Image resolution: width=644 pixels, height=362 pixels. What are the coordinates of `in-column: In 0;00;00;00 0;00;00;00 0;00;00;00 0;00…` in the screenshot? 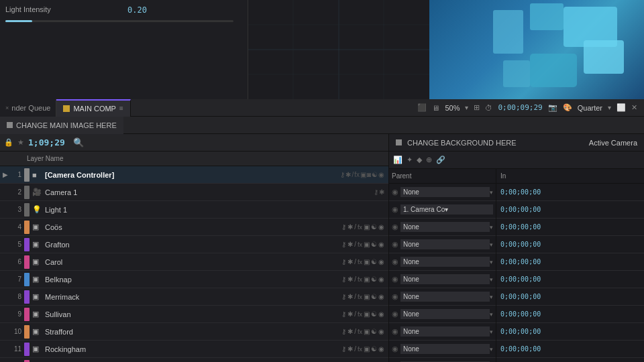 It's located at (570, 265).